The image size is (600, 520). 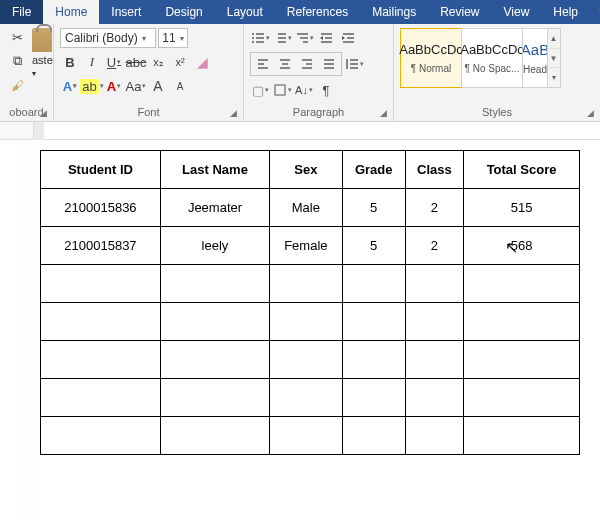 I want to click on bold-button: B, so click(x=70, y=62).